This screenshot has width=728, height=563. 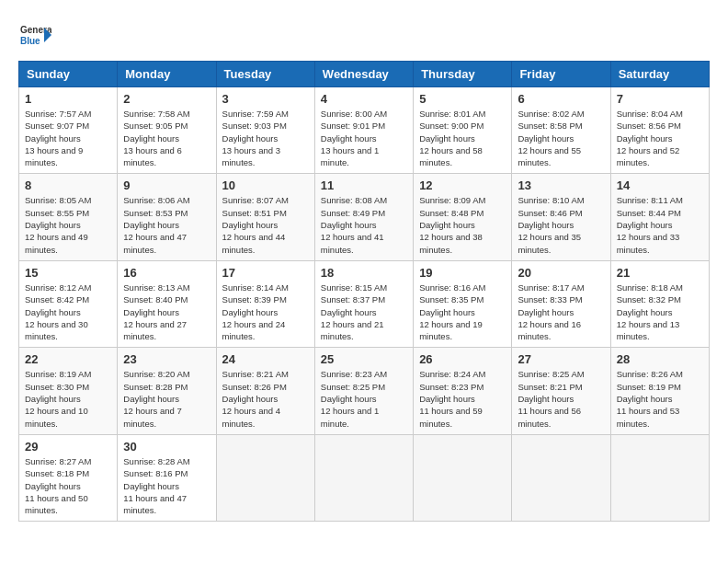 I want to click on day-number: 6, so click(x=561, y=99).